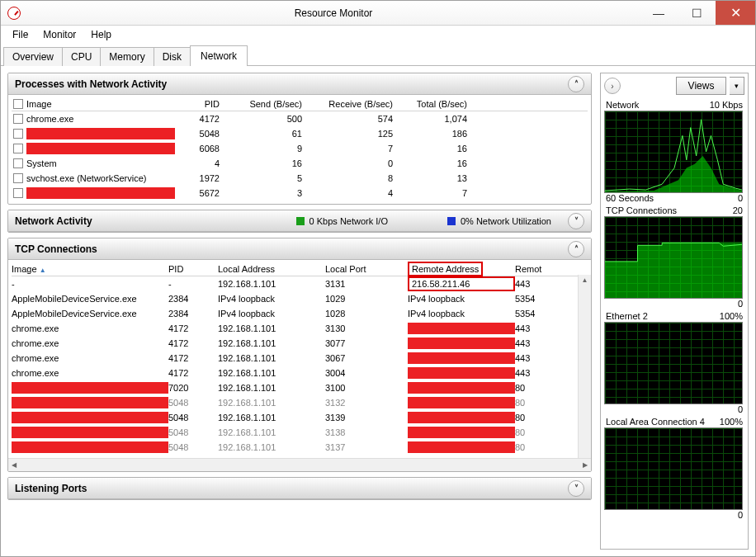  What do you see at coordinates (674, 363) in the screenshot?
I see `chart-block: Ethernet 2100%0` at bounding box center [674, 363].